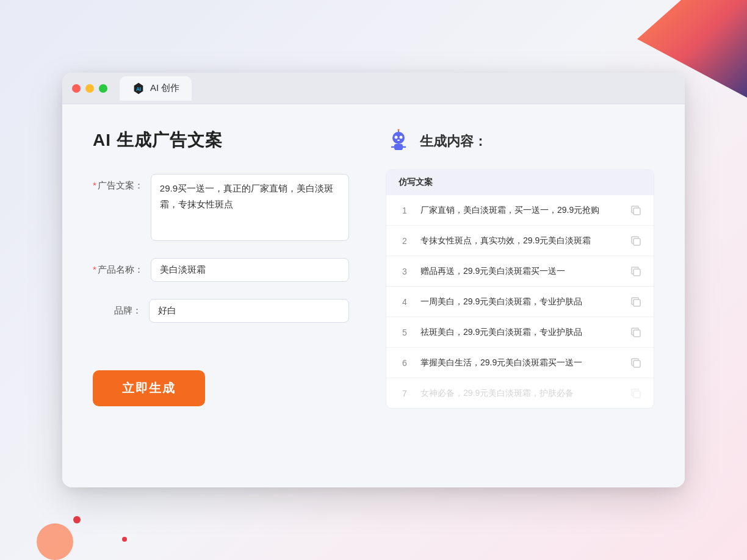  Describe the element at coordinates (221, 207) in the screenshot. I see `ad-copy-group: *广告文案：` at that location.